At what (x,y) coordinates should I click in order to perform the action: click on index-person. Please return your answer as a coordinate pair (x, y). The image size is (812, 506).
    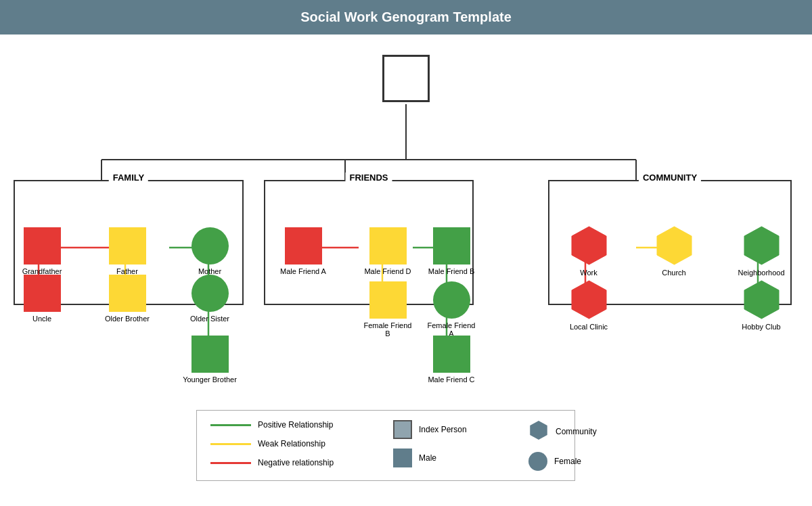
    Looking at the image, I should click on (406, 78).